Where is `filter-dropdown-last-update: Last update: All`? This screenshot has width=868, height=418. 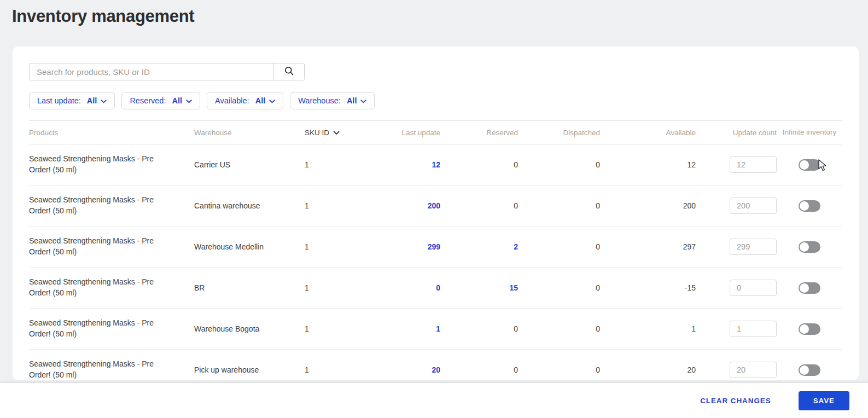
filter-dropdown-last-update: Last update: All is located at coordinates (72, 101).